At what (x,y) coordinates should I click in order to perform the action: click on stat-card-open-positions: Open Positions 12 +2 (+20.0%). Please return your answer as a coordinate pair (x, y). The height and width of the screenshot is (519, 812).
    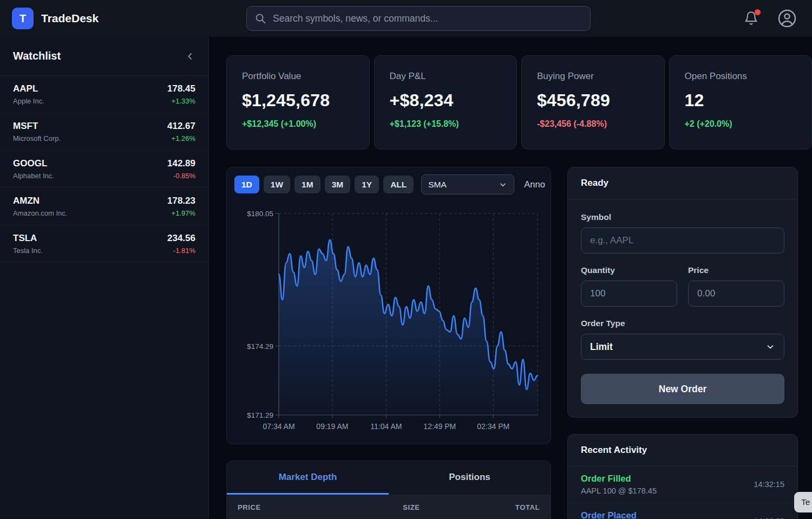
    Looking at the image, I should click on (741, 102).